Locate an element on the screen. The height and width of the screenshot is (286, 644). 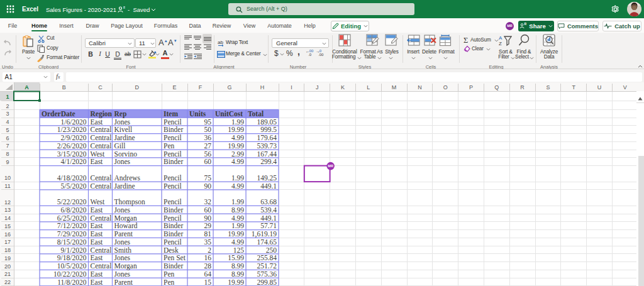
svg-text: Howard is located at coordinates (126, 226).